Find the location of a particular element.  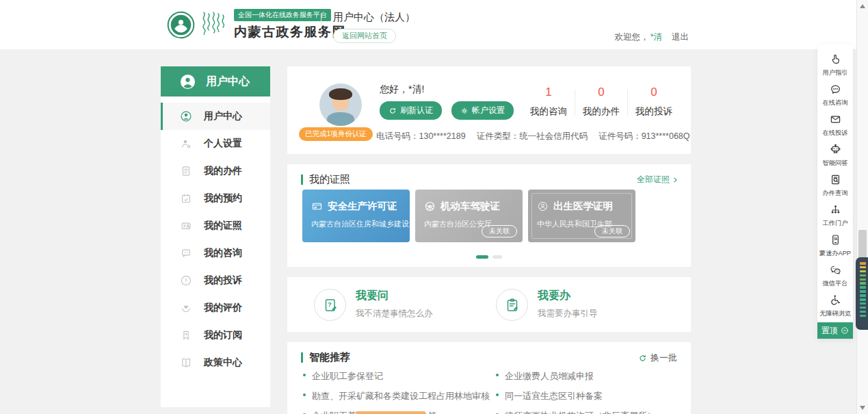

welcome-text: 欢迎您， is located at coordinates (632, 37).